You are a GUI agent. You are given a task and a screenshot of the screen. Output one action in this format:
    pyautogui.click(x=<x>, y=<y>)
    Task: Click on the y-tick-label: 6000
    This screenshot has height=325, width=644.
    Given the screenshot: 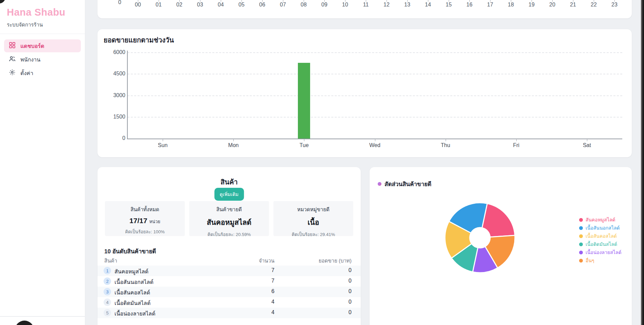 What is the action you would take?
    pyautogui.click(x=115, y=52)
    